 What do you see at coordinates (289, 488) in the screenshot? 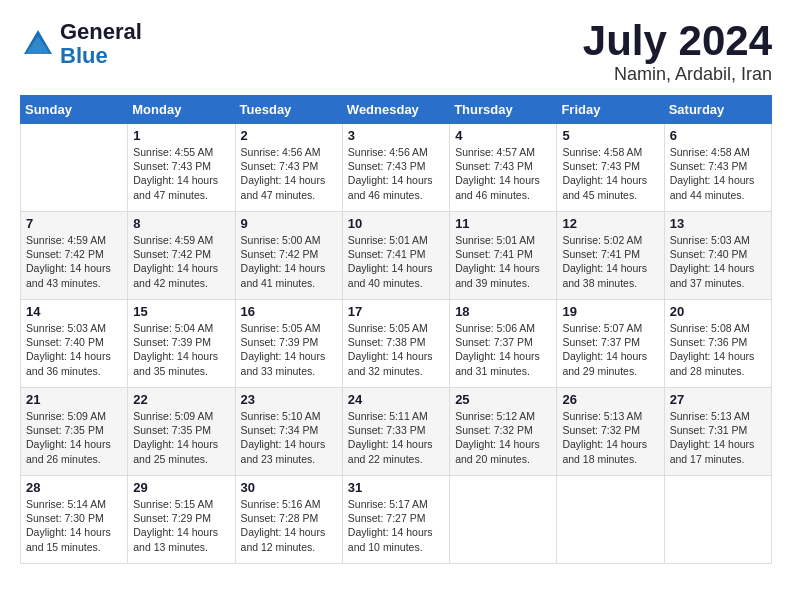
I see `day-number: 30` at bounding box center [289, 488].